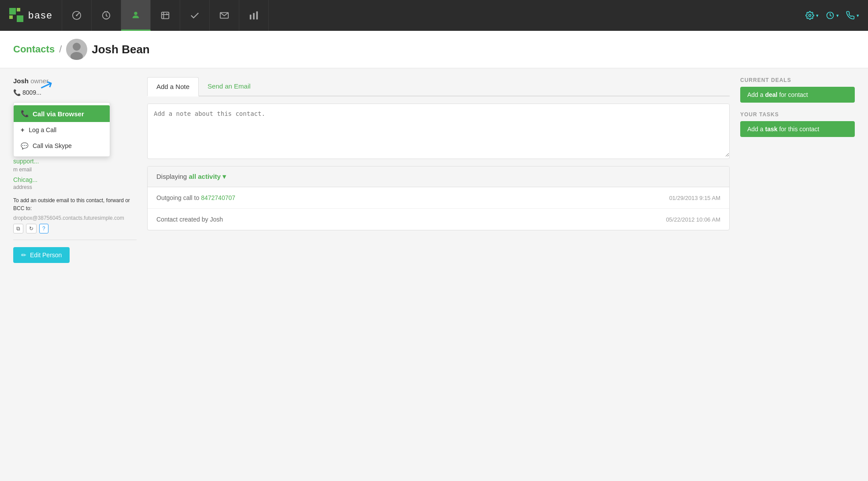 The height and width of the screenshot is (481, 868). I want to click on dropbox-icons-row: ⧉ ↻ ?, so click(75, 229).